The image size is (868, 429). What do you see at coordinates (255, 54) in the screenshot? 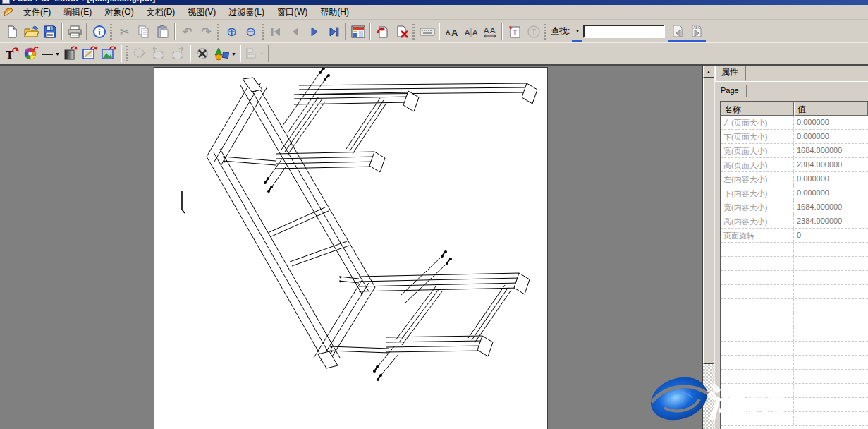
I see `align-button: ▼` at bounding box center [255, 54].